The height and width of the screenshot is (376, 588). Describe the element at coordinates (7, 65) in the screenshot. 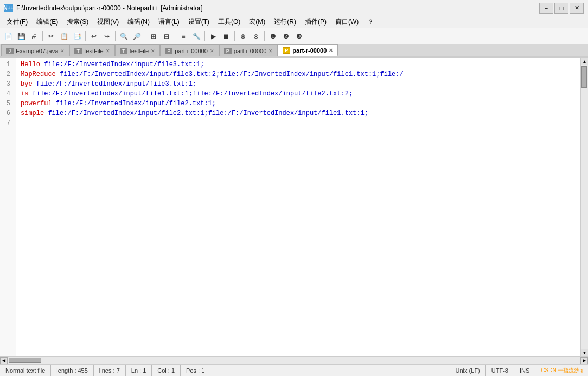

I see `line-number-1: 1` at that location.